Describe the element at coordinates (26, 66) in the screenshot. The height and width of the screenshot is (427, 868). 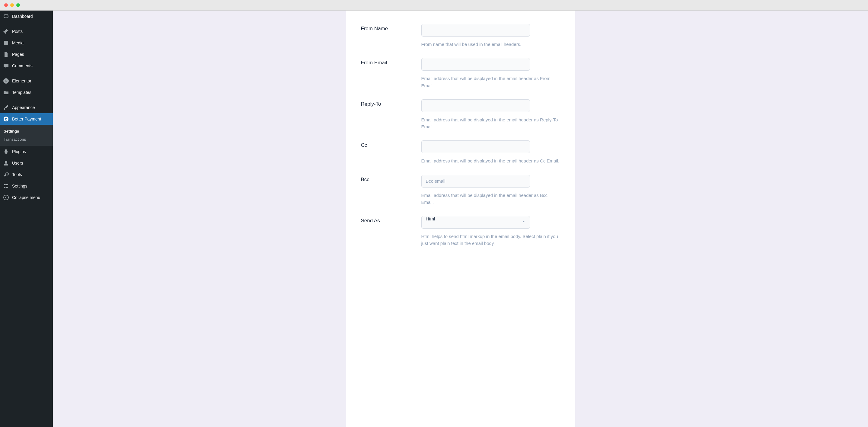
I see `sidebar-item-comments: Comments` at that location.